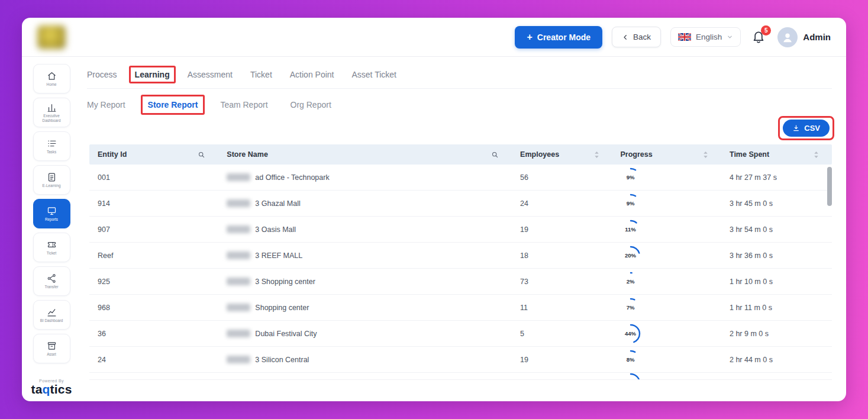  I want to click on employees-cell: 73, so click(562, 282).